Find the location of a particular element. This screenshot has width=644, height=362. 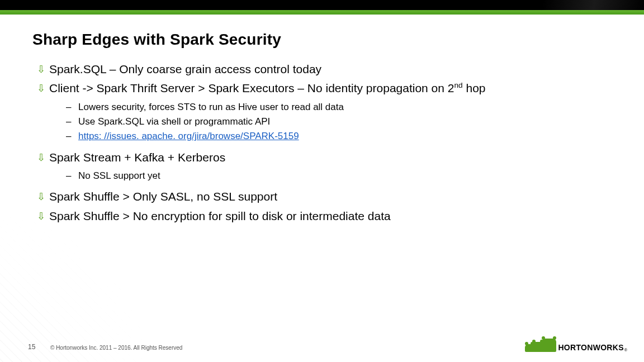

bullet-text-pre: Client -> Spark Thrift Server > Spark Ex… is located at coordinates (252, 88).